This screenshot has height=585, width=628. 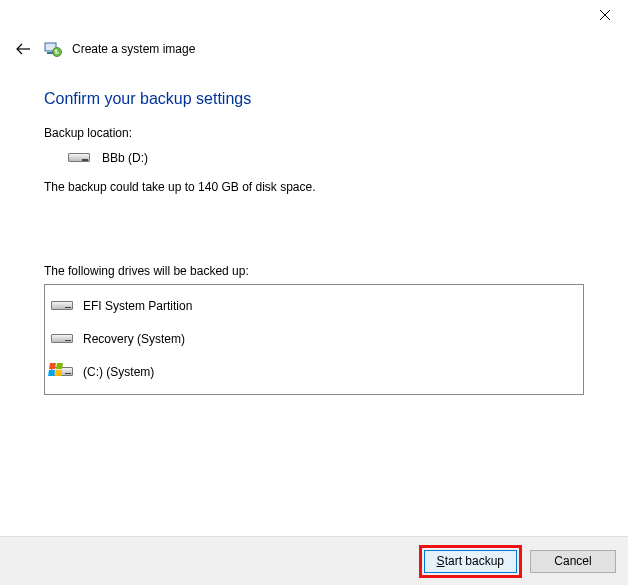 What do you see at coordinates (314, 306) in the screenshot?
I see `list-item: EFI System Partition` at bounding box center [314, 306].